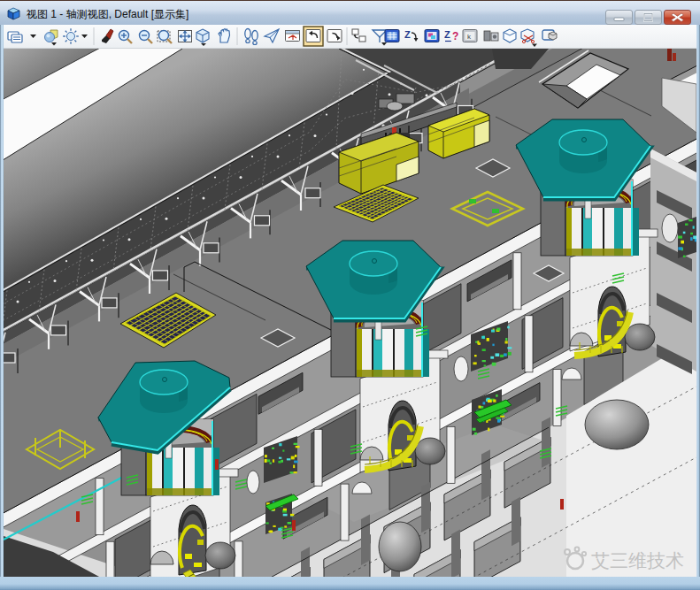 This screenshot has width=700, height=590. What do you see at coordinates (637, 561) in the screenshot?
I see `svg-text: 艾三维技术` at bounding box center [637, 561].